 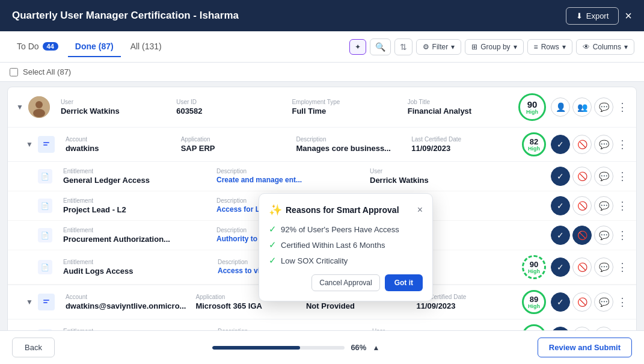 I want to click on entitlement1-icon: 📄, so click(x=45, y=176).